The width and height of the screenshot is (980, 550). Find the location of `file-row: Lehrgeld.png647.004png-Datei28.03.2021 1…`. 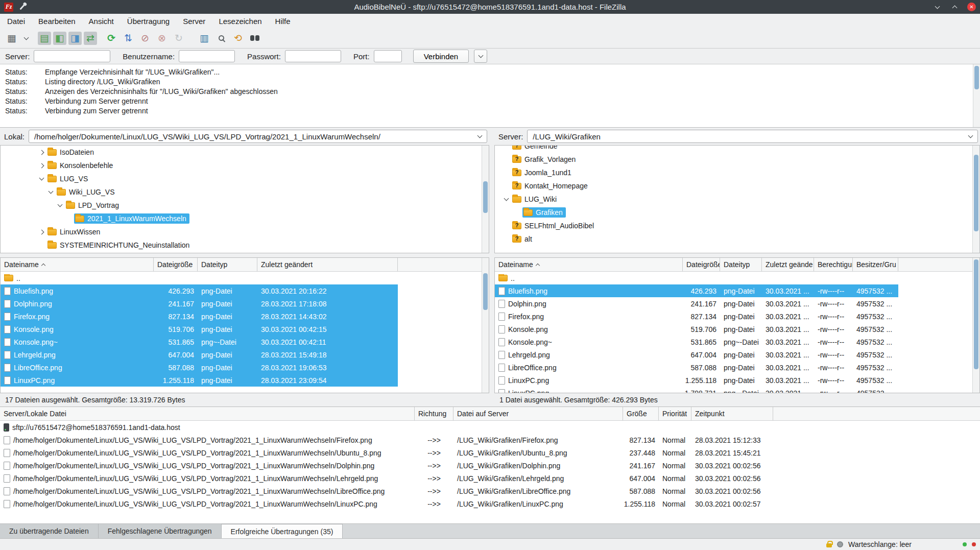

file-row: Lehrgeld.png647.004png-Datei28.03.2021 1… is located at coordinates (241, 354).